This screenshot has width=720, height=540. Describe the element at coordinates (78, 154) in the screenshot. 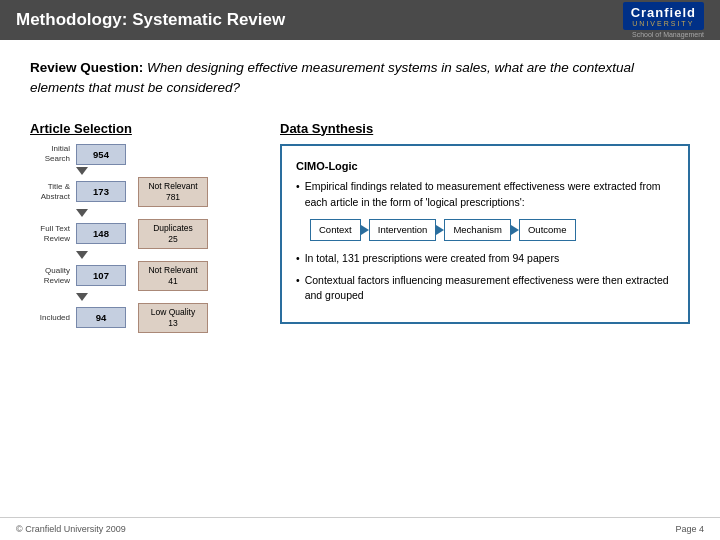

I see `stage-initial-search: InitialSearch 954` at that location.